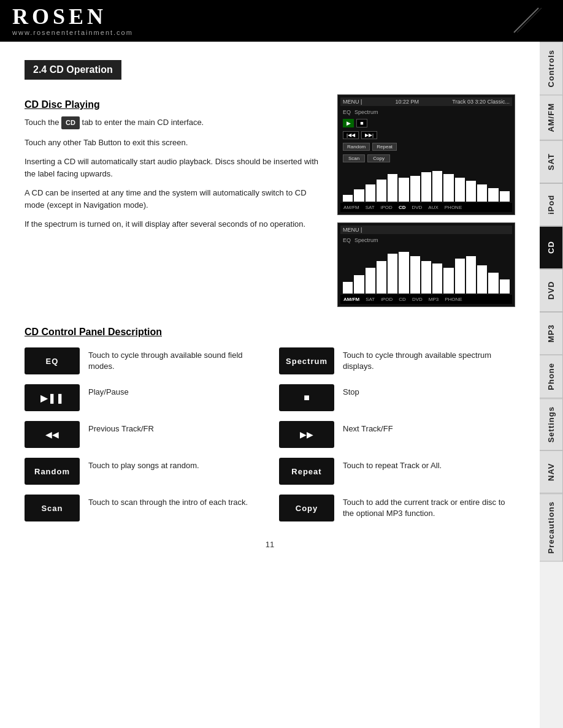 The height and width of the screenshot is (728, 563). I want to click on page-header: ROSEN www.rosenentertainment.com, so click(282, 21).